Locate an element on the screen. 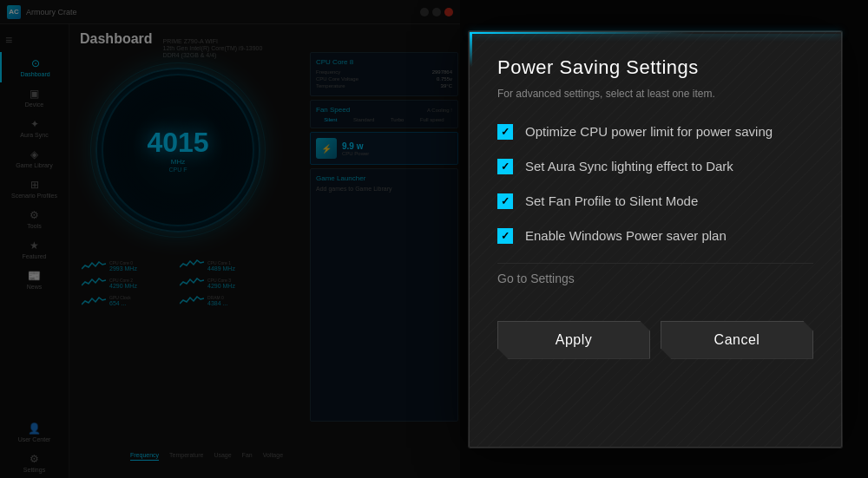 Image resolution: width=868 pixels, height=478 pixels. modal-option-3: ✓ Set Fan Profile to Silent Mode is located at coordinates (655, 201).